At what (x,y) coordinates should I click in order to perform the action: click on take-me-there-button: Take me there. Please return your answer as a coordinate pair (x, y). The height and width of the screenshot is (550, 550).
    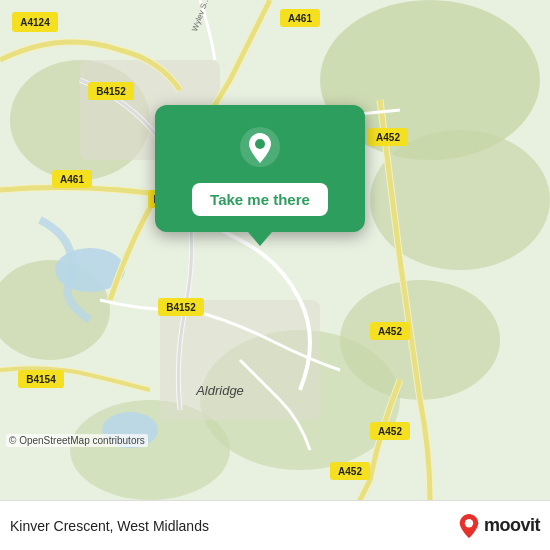
    Looking at the image, I should click on (260, 200).